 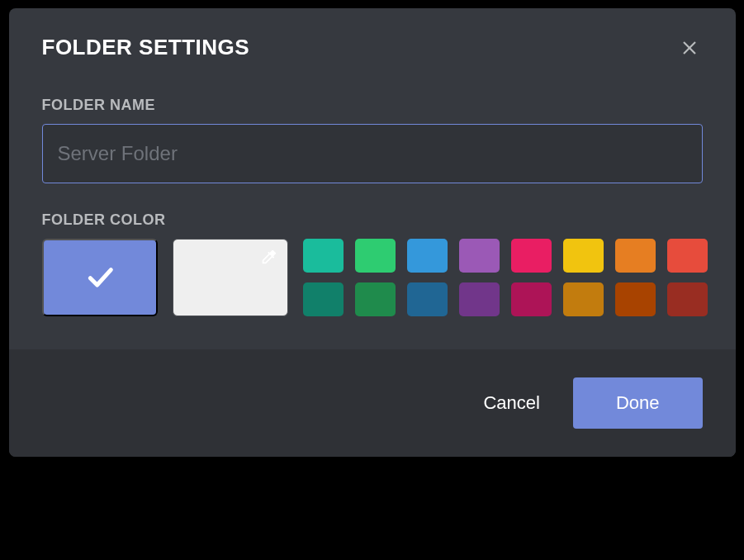 I want to click on selected-color-swatch, so click(x=100, y=278).